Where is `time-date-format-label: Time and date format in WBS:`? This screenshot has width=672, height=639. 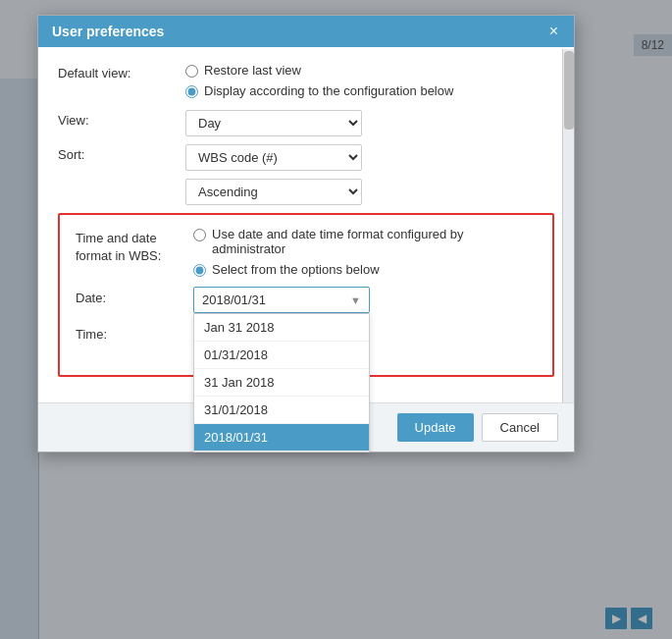
time-date-format-label: Time and date format in WBS: is located at coordinates (134, 245).